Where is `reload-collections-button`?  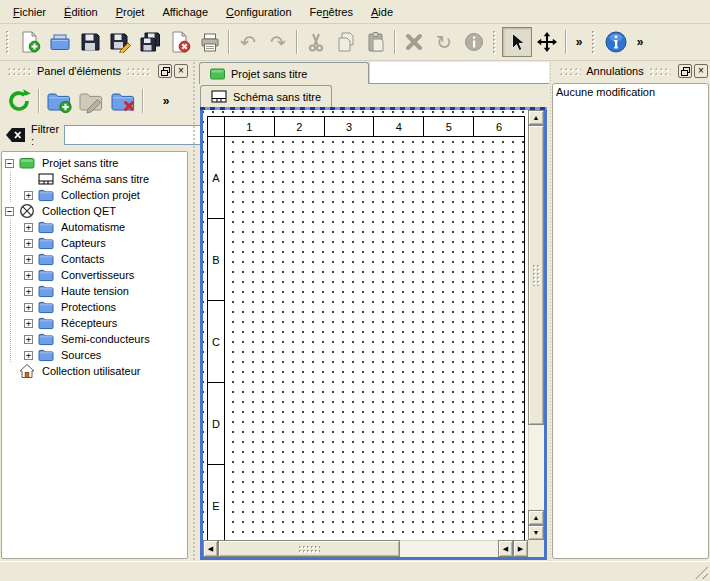 reload-collections-button is located at coordinates (19, 101).